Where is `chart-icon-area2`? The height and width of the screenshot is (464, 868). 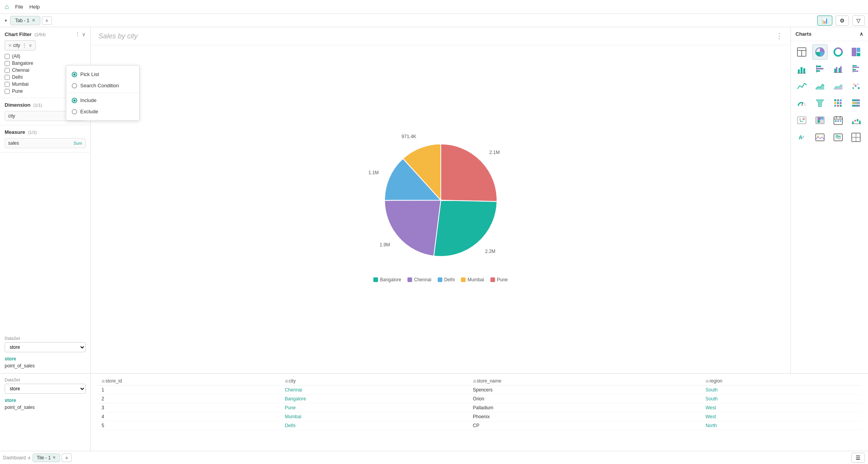
chart-icon-area2 is located at coordinates (838, 86).